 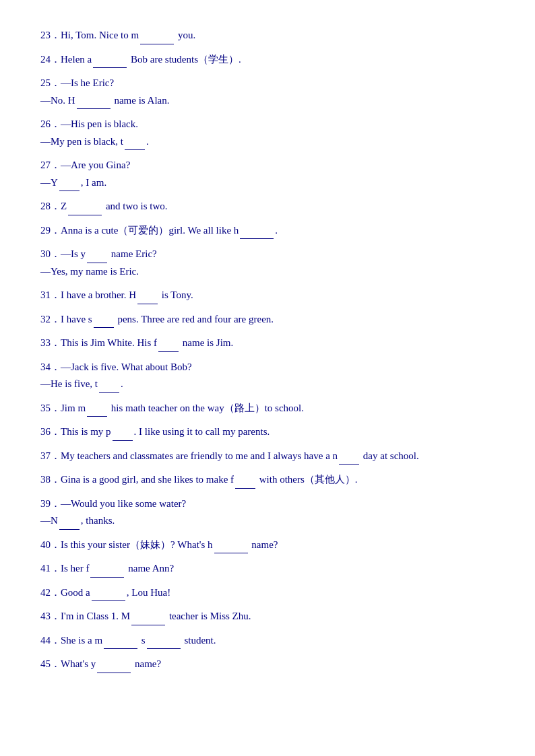 I want to click on exercise-item-25: 25．—Is he Eric? —No. H name is Alan., so click(x=268, y=92).